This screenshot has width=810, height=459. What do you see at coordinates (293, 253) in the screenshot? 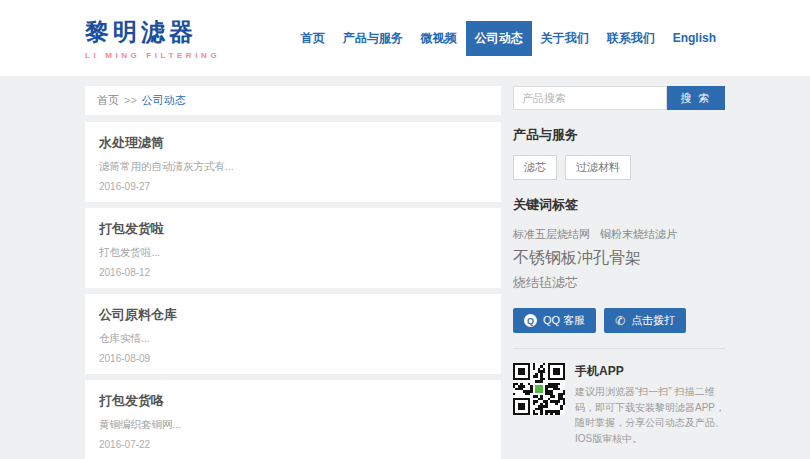
I see `news-item-desc: 打包发货啦...` at bounding box center [293, 253].